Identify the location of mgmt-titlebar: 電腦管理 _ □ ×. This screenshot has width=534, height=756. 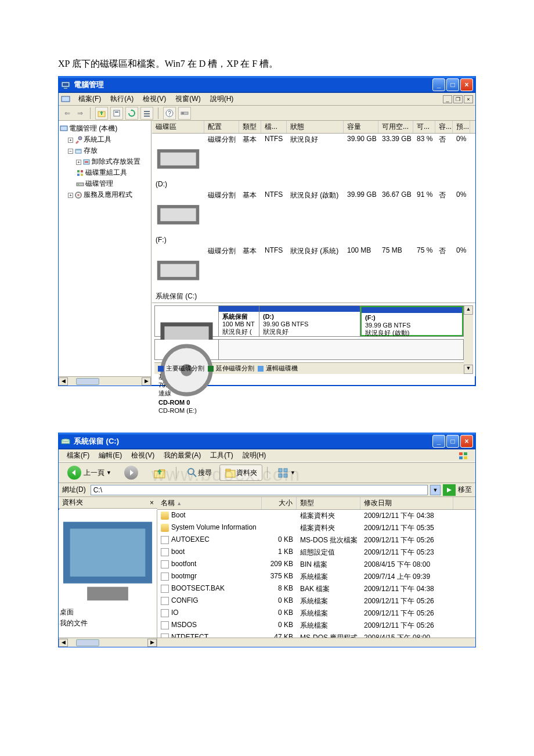
(267, 85).